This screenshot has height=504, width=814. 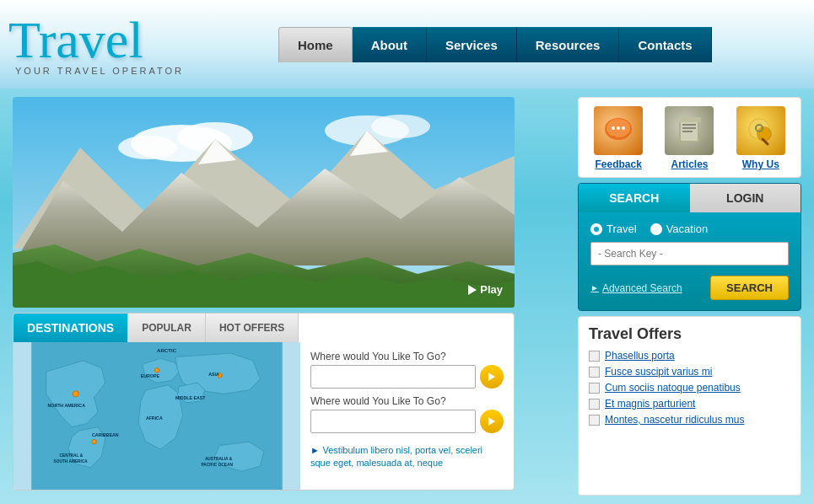 What do you see at coordinates (542, 44) in the screenshot?
I see `main-nav: Home About Services Resources Contacts` at bounding box center [542, 44].